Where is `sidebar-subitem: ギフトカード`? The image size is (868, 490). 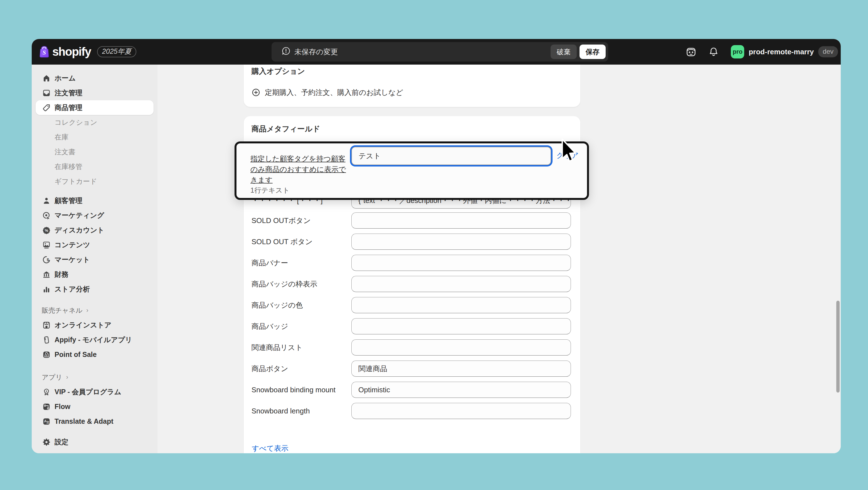
sidebar-subitem: ギフトカード is located at coordinates (95, 181).